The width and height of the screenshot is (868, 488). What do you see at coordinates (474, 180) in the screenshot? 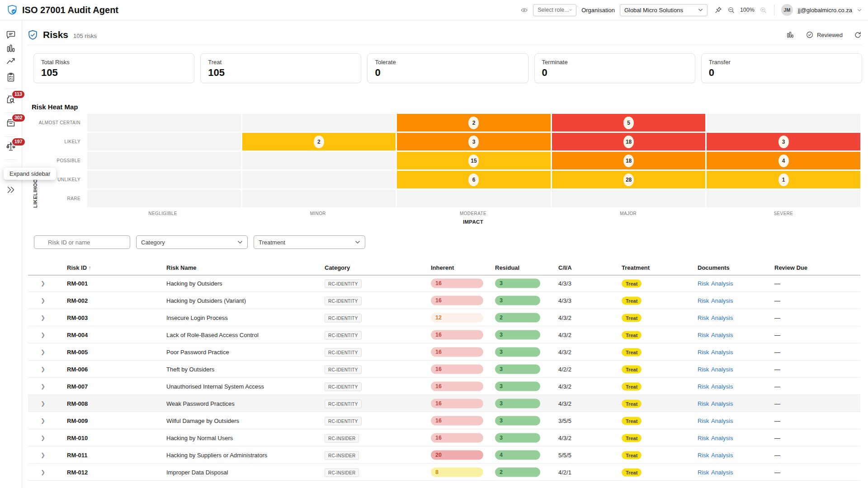
I see `heatmap-cell: 6` at bounding box center [474, 180].